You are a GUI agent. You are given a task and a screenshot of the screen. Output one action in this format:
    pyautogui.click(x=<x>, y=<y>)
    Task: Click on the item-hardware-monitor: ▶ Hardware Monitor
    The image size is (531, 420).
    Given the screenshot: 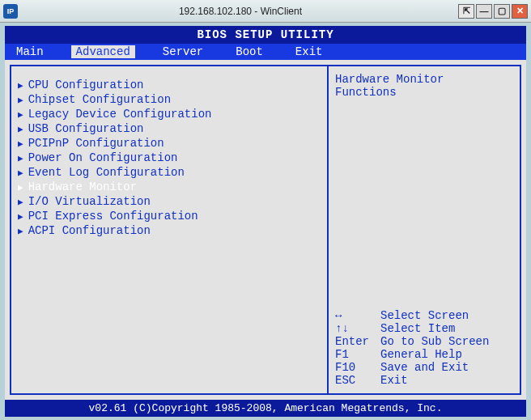 What is the action you would take?
    pyautogui.click(x=169, y=187)
    